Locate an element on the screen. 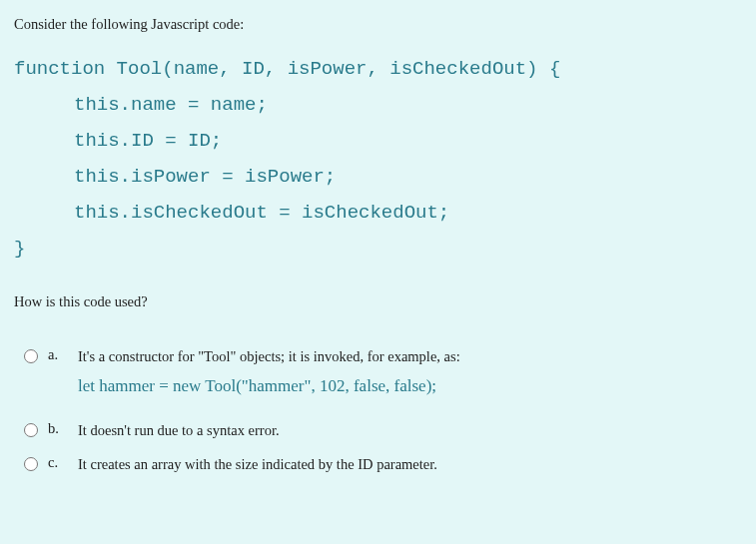 This screenshot has height=544, width=756. radio-option-a is located at coordinates (31, 356).